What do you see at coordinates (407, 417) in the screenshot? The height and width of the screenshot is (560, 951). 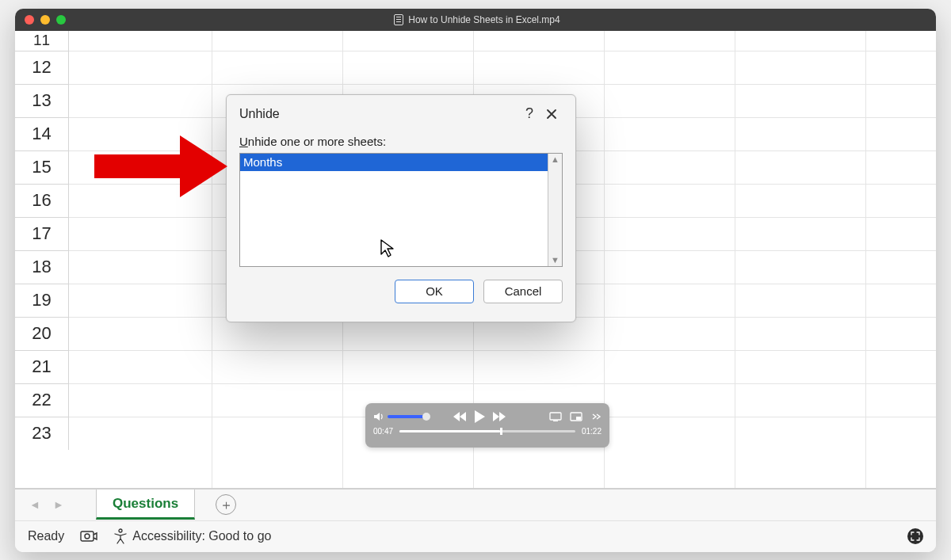 I see `volume-slider` at bounding box center [407, 417].